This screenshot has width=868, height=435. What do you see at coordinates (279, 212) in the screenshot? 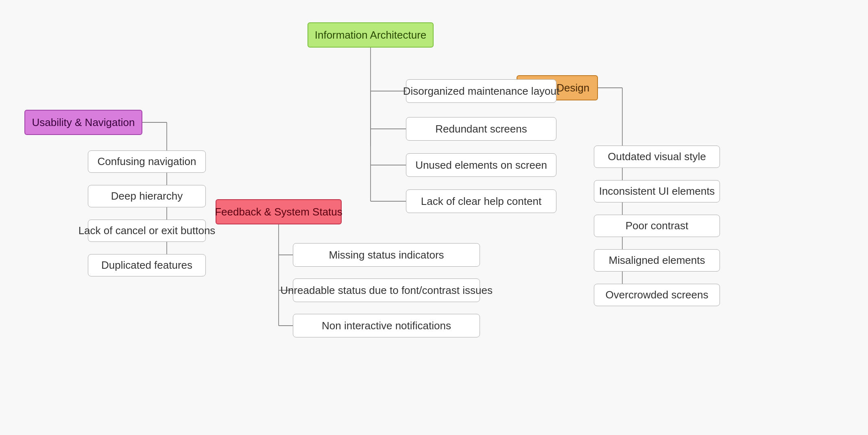
I see `node-feedback: Feedback & System Status` at bounding box center [279, 212].